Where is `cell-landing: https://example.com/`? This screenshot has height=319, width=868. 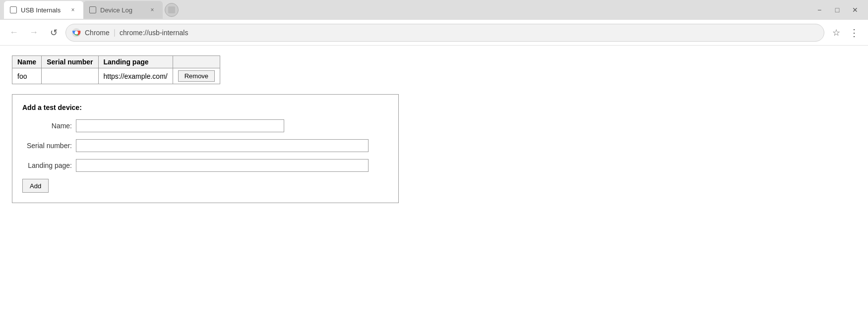
cell-landing: https://example.com/ is located at coordinates (135, 76).